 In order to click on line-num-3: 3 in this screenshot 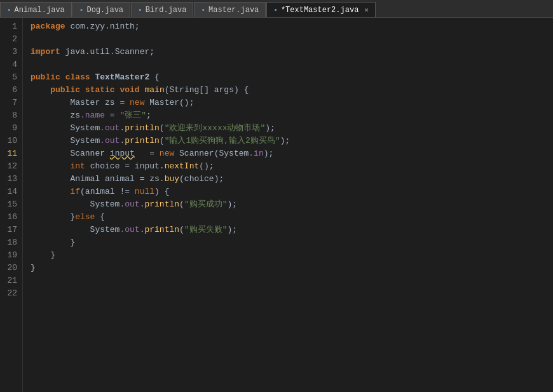, I will do `click(11, 52)`.